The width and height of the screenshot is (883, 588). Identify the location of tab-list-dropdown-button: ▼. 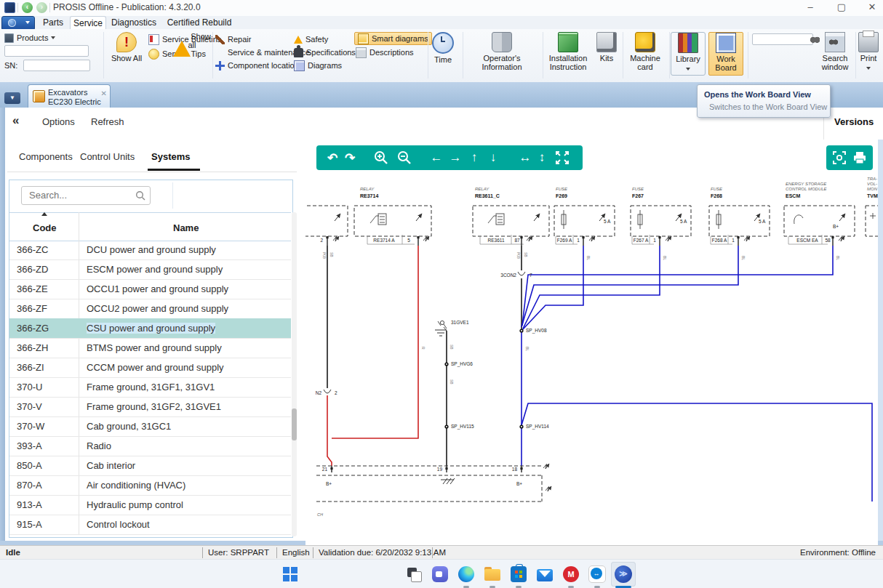
(12, 98).